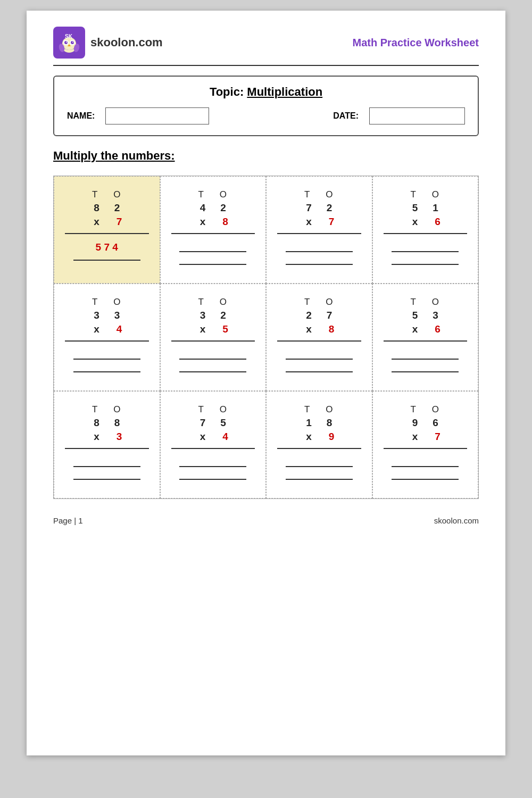  Describe the element at coordinates (346, 116) in the screenshot. I see `date-label: DATE:` at that location.